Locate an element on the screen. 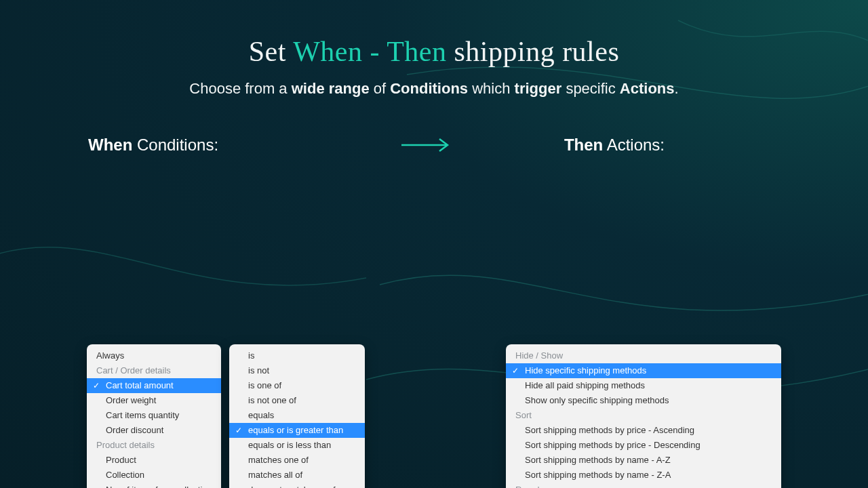 This screenshot has width=868, height=488. list-item: is not one of is located at coordinates (297, 401).